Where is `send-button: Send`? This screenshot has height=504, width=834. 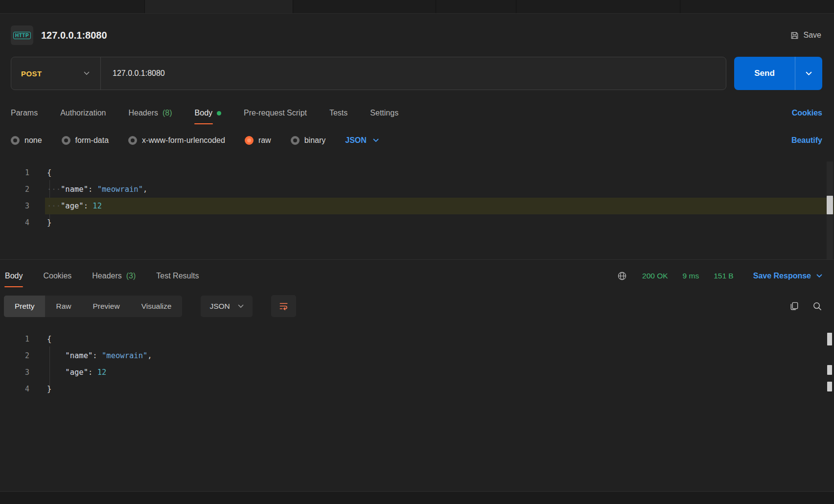 send-button: Send is located at coordinates (764, 73).